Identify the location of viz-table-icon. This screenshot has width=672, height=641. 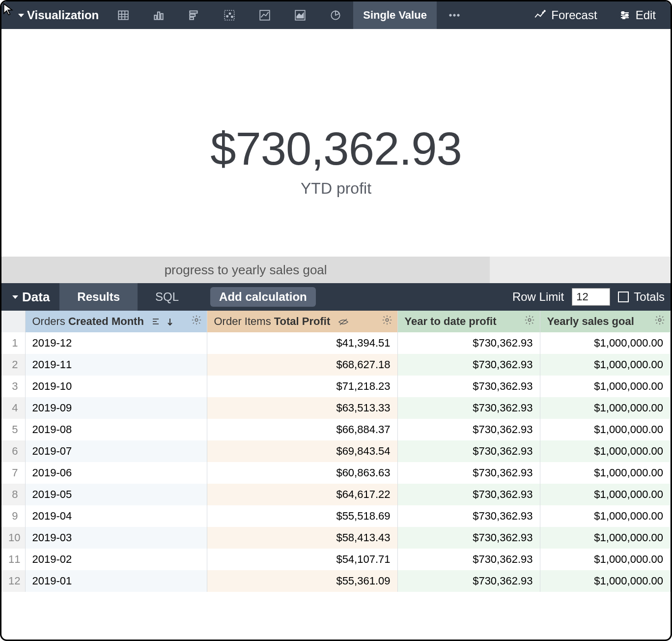
(123, 15).